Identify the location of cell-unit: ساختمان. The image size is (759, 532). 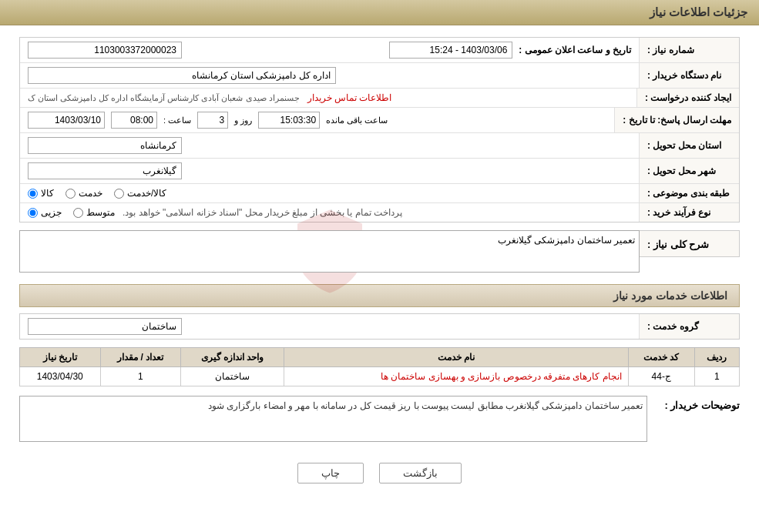
(232, 377).